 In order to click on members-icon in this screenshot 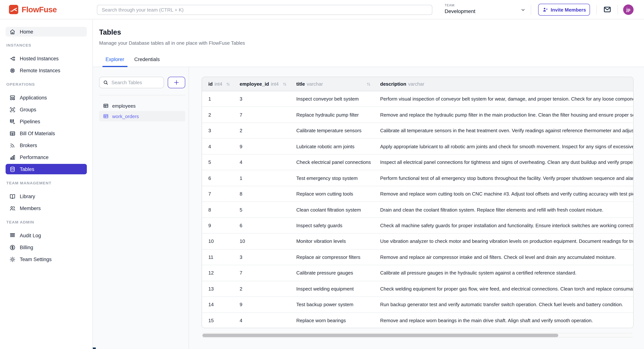, I will do `click(12, 208)`.